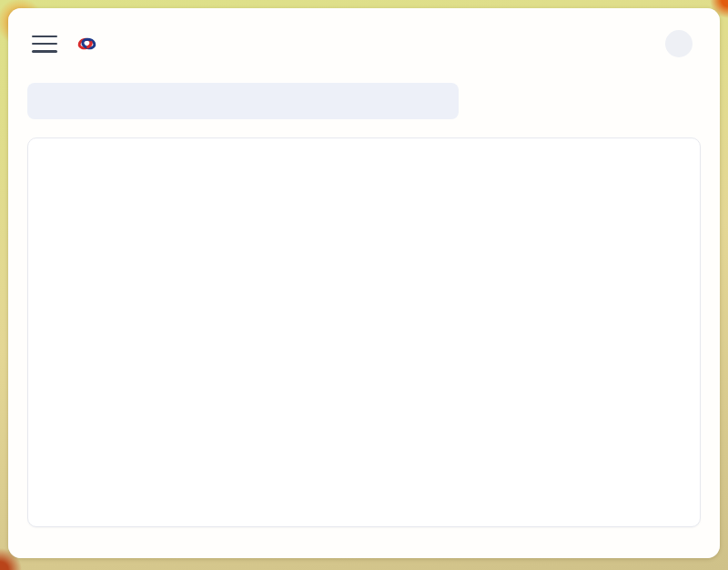 The width and height of the screenshot is (728, 570). I want to click on legend-dot-icon, so click(655, 208).